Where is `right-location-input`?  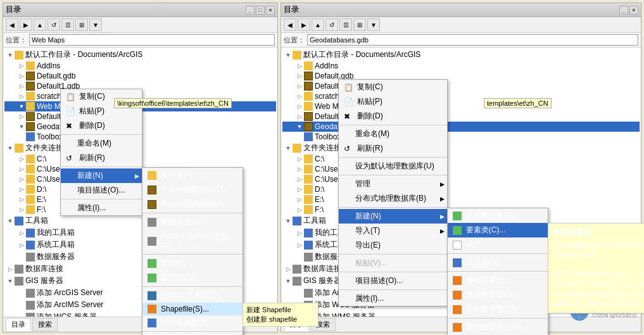
right-location-input is located at coordinates (472, 40).